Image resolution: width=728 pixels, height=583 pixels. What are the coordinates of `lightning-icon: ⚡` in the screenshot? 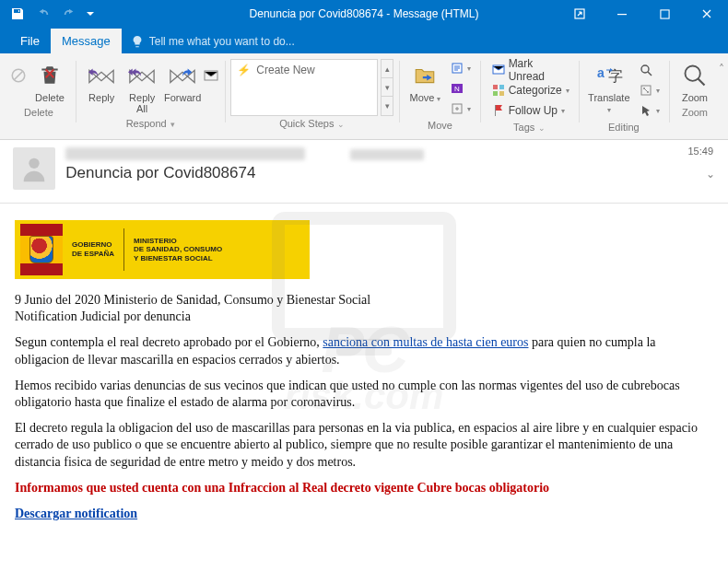 It's located at (243, 70).